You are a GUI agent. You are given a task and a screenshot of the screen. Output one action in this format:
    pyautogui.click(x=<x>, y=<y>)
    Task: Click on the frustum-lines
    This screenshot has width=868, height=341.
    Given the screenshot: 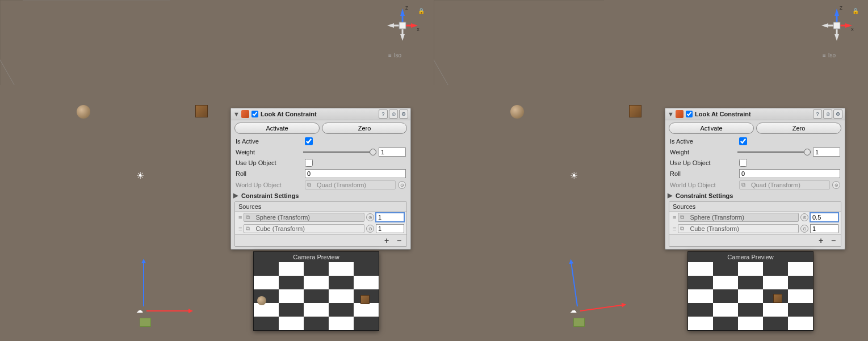 What is the action you would take?
    pyautogui.click(x=519, y=43)
    